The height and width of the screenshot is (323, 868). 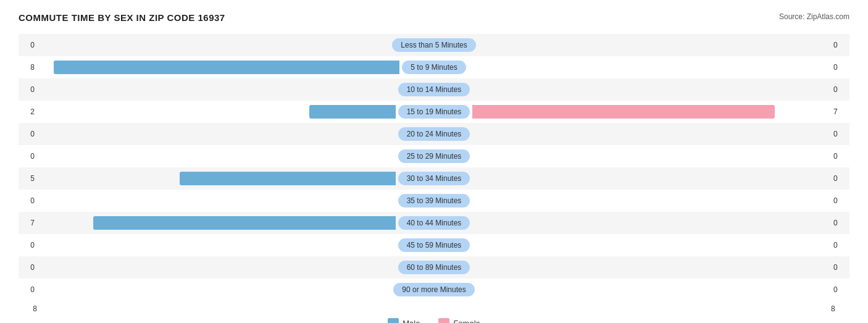 I want to click on female-bar, so click(x=624, y=112).